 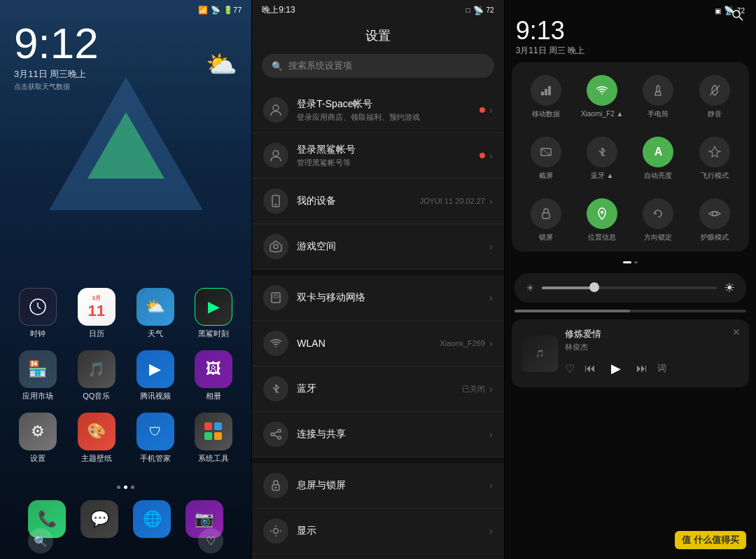 I want to click on manager-icon: 🛡, so click(x=155, y=432).